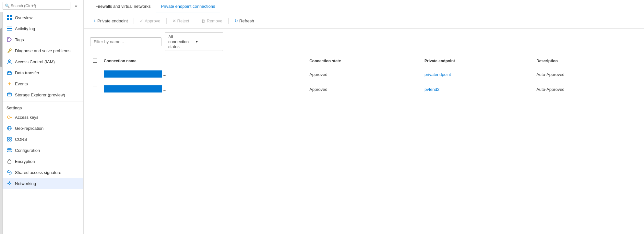 The width and height of the screenshot is (644, 234). I want to click on settings-section-header: Settings, so click(43, 106).